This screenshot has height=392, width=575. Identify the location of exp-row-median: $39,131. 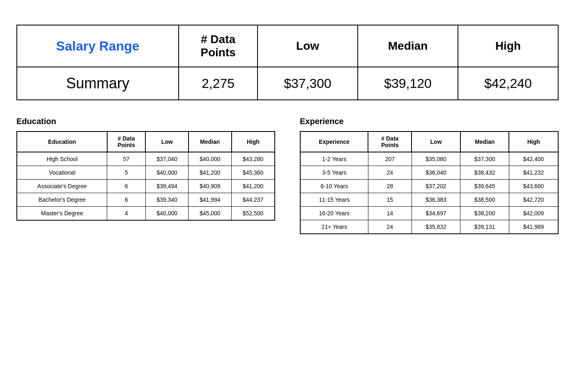
(485, 227).